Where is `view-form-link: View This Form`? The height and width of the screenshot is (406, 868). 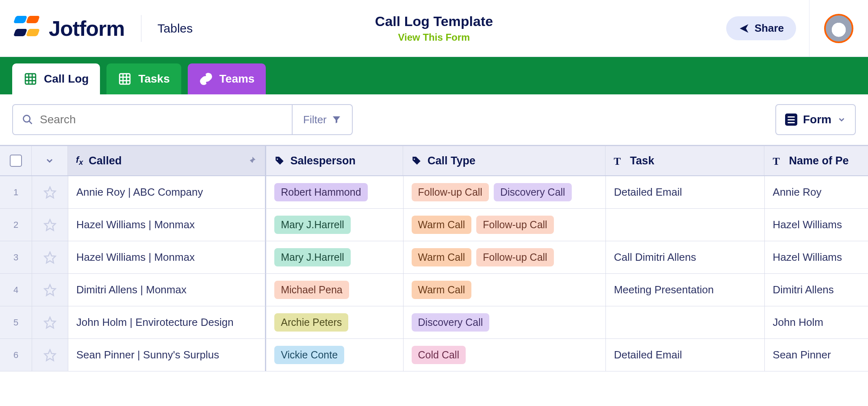
view-form-link: View This Form is located at coordinates (434, 37).